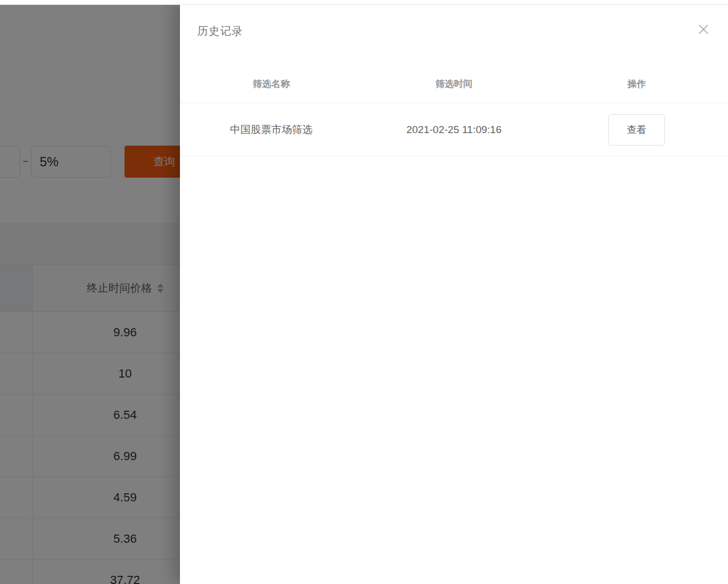  I want to click on history-table-header-row: 筛选名称 筛选时间 操作, so click(454, 84).